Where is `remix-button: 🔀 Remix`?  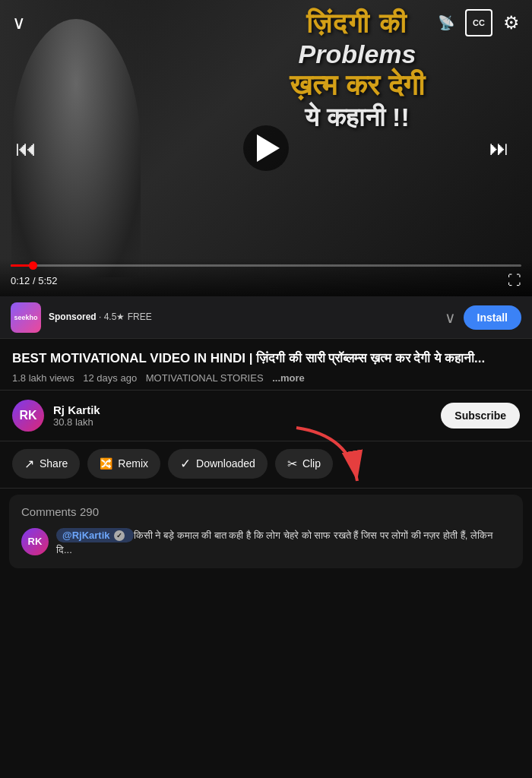 remix-button: 🔀 Remix is located at coordinates (124, 463).